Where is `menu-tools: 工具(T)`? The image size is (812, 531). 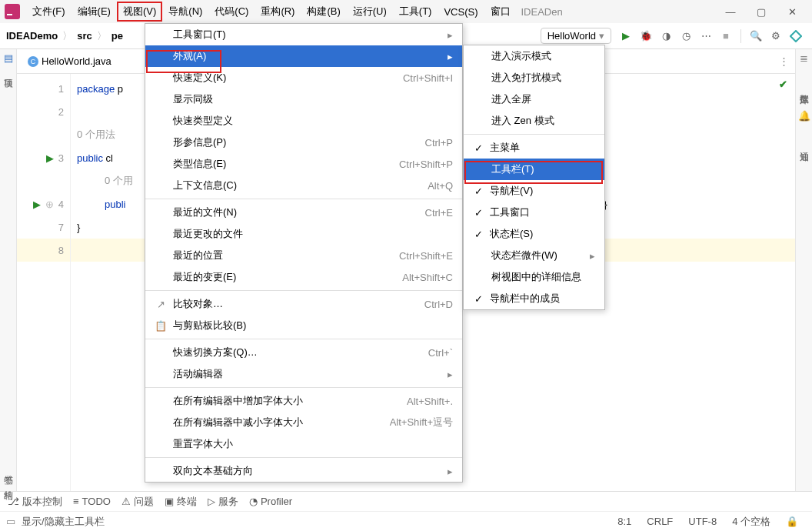
menu-tools: 工具(T) is located at coordinates (415, 12).